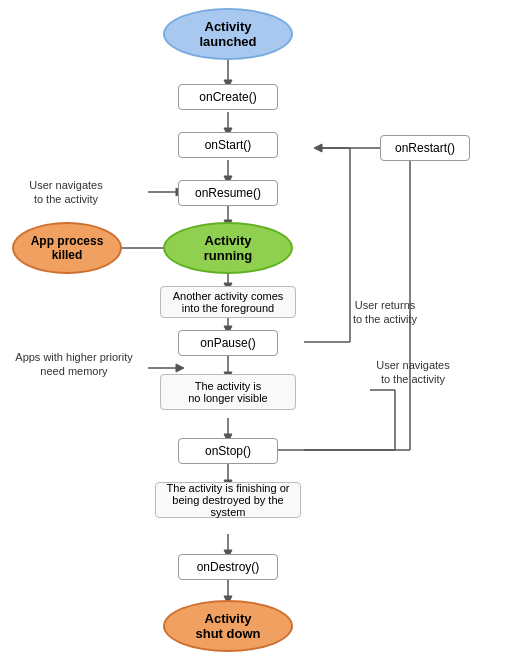 The width and height of the screenshot is (513, 663). I want to click on activity-finishing-label: The activity is finishing or being destr…, so click(228, 500).